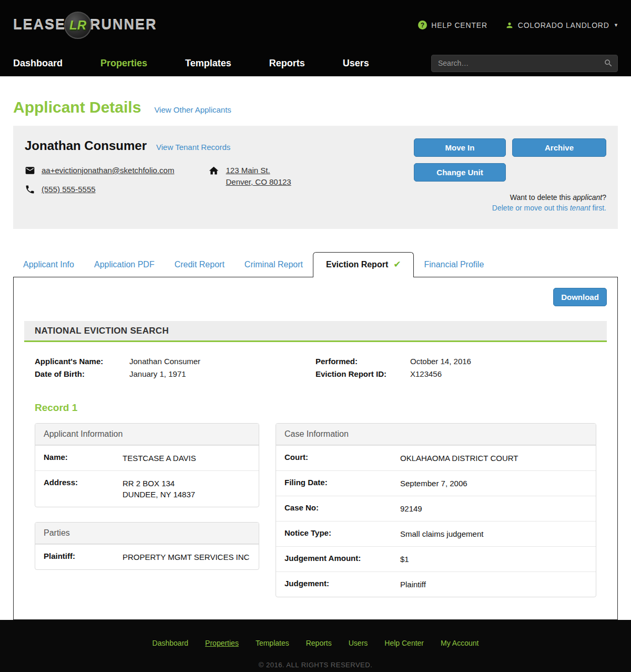 The height and width of the screenshot is (672, 631). What do you see at coordinates (423, 25) in the screenshot?
I see `question-circle-icon: ?` at bounding box center [423, 25].